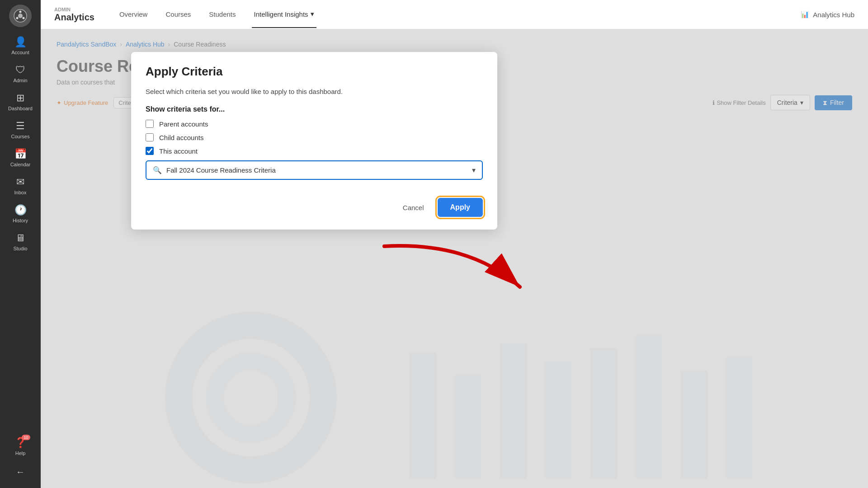  I want to click on top-nav: ADMIN Analytics Overview Courses Student…, so click(454, 14).